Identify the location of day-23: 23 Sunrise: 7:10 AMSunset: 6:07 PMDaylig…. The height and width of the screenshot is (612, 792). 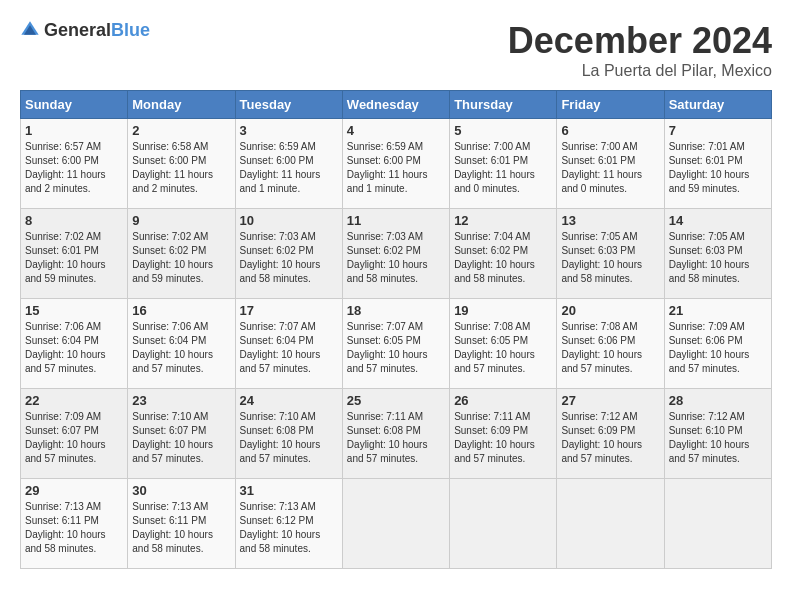
(182, 434).